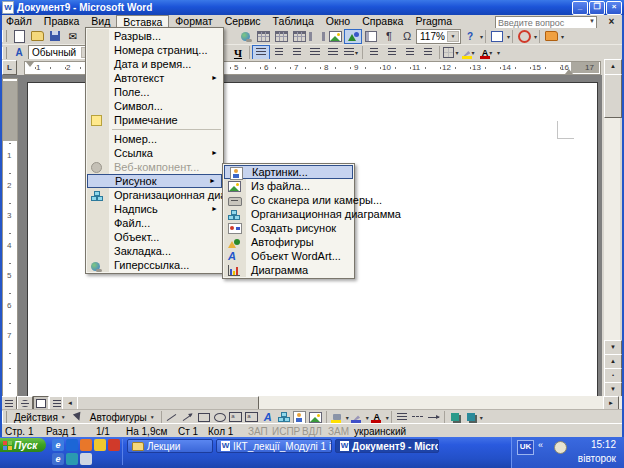 Image resolution: width=624 pixels, height=468 pixels. What do you see at coordinates (86, 445) in the screenshot?
I see `quick-launch-3-icon` at bounding box center [86, 445].